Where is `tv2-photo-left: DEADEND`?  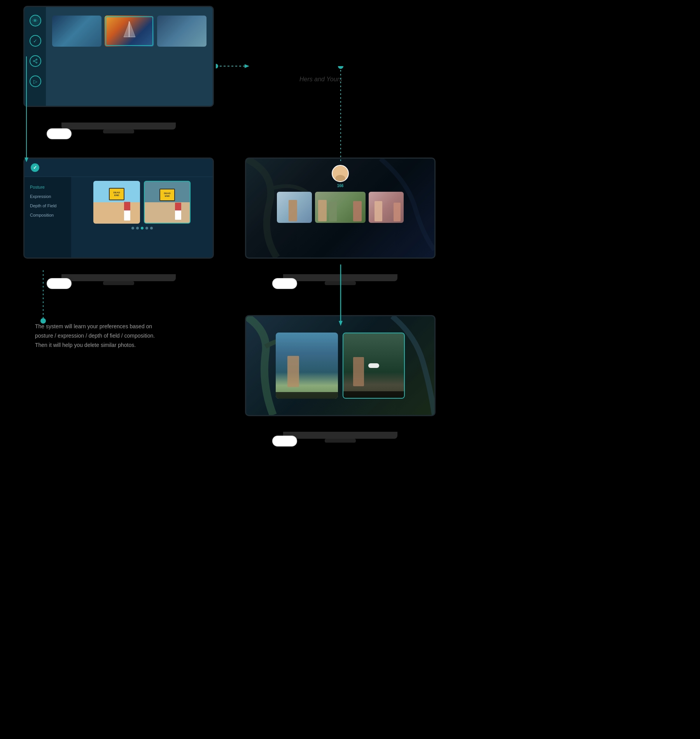 tv2-photo-left: DEADEND is located at coordinates (117, 202).